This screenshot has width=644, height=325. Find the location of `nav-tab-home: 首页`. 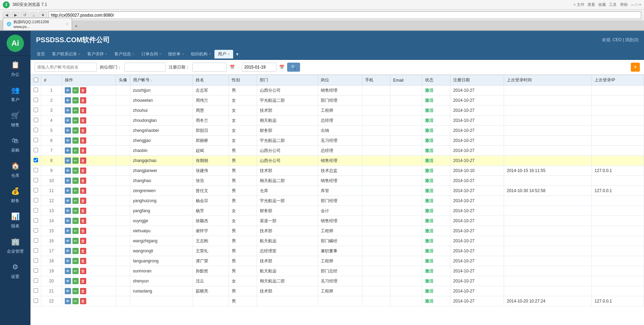

nav-tab-home: 首页 is located at coordinates (41, 54).